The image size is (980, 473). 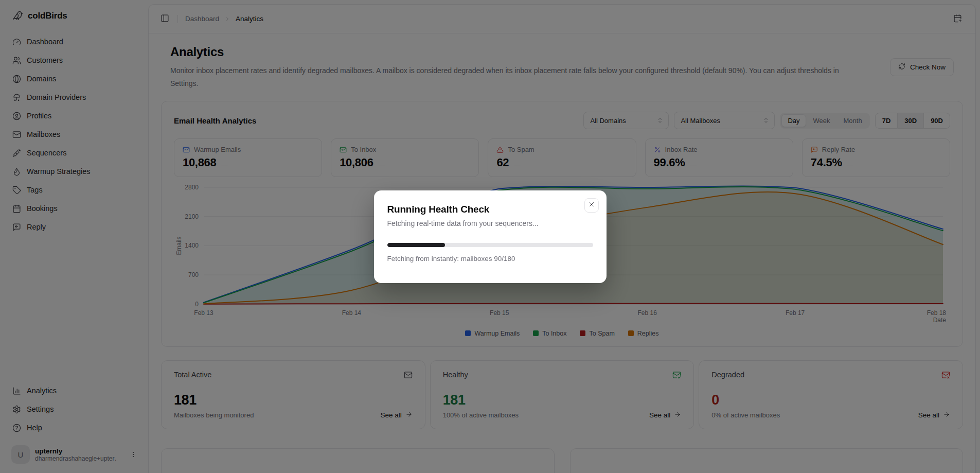 What do you see at coordinates (490, 237) in the screenshot?
I see `health-check-modal: Running Health Check Fetching real-time …` at bounding box center [490, 237].